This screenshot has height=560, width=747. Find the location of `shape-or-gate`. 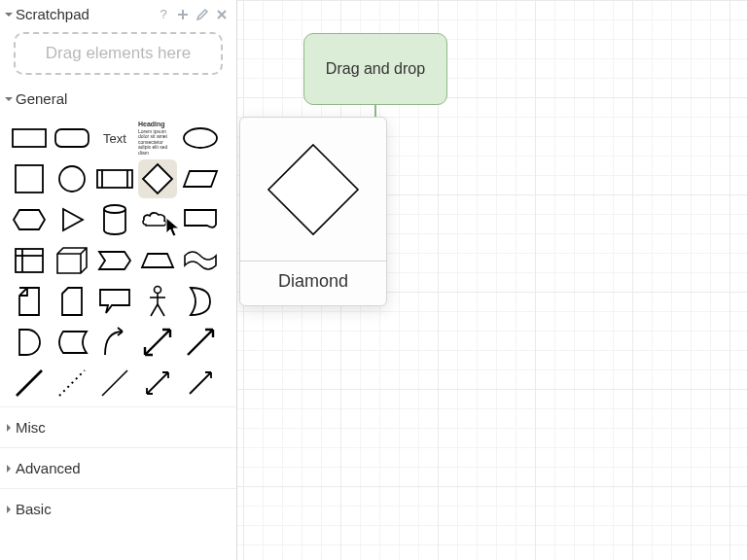

shape-or-gate is located at coordinates (200, 301).